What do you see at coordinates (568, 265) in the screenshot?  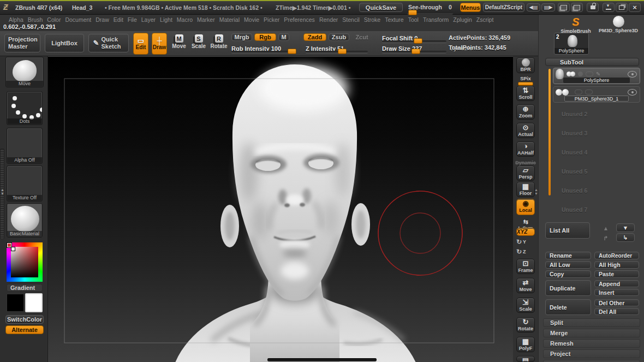 I see `all-low-button: All Low` at bounding box center [568, 265].